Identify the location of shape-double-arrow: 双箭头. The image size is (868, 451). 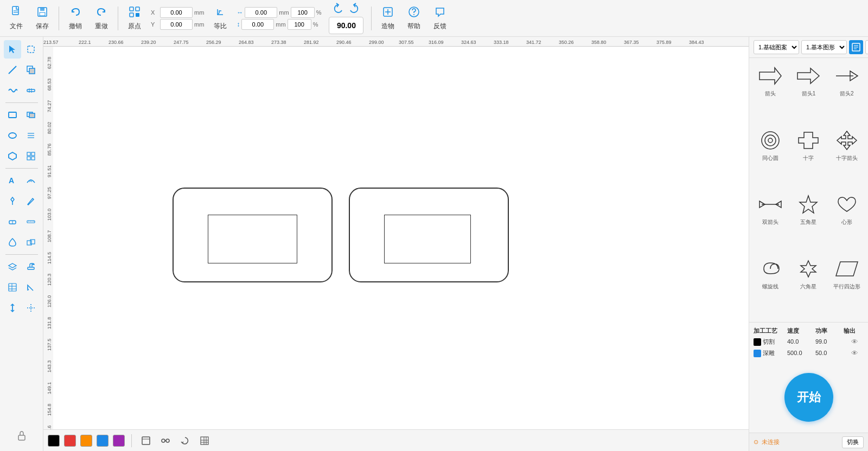
(770, 222).